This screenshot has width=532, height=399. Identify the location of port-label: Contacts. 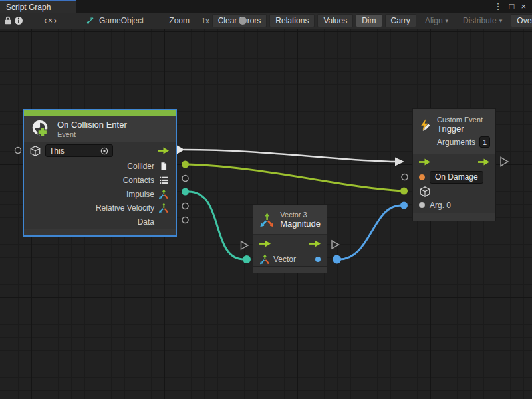
(138, 180).